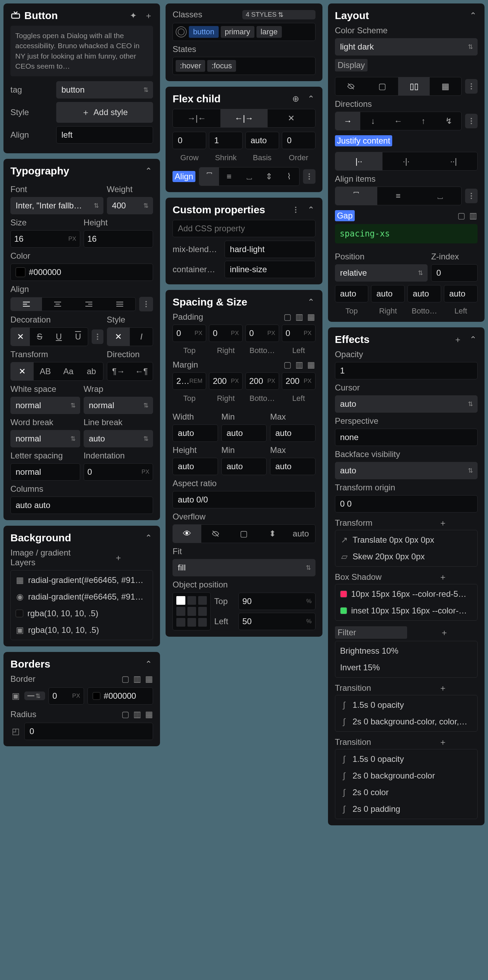 This screenshot has height=980, width=488. What do you see at coordinates (244, 228) in the screenshot?
I see `add-css-input` at bounding box center [244, 228].